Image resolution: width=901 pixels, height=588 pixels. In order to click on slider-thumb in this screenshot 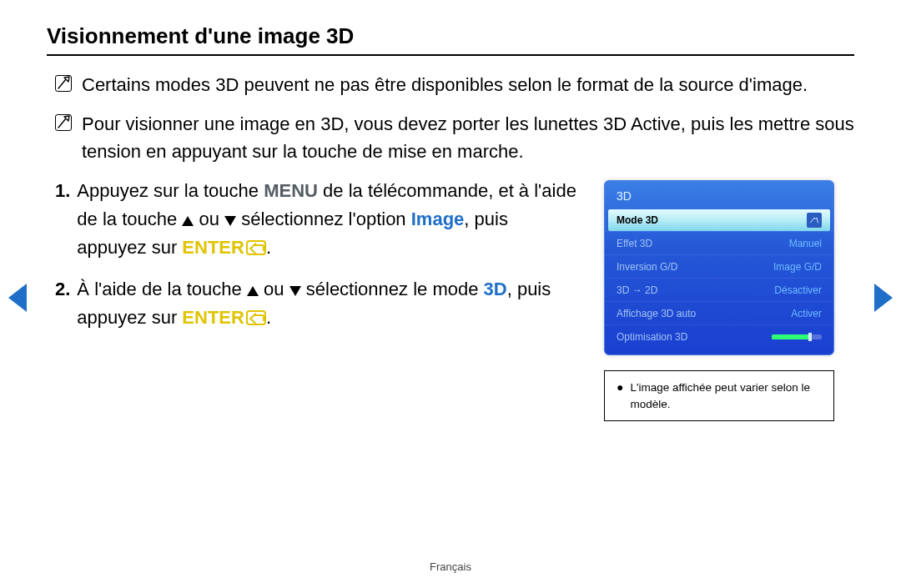, I will do `click(810, 337)`.